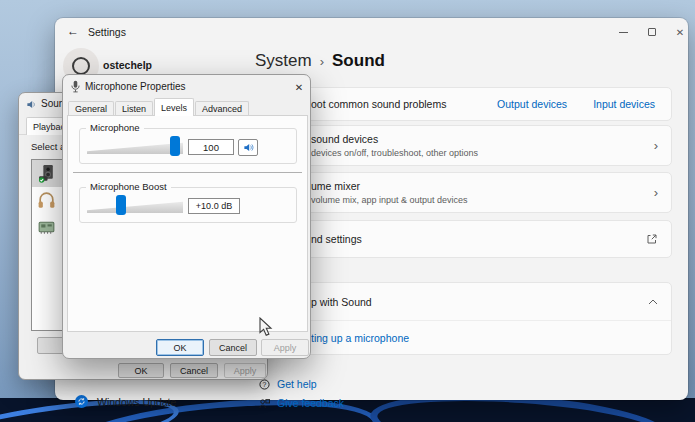 Image resolution: width=695 pixels, height=422 pixels. Describe the element at coordinates (623, 32) in the screenshot. I see `minimize-button` at that location.